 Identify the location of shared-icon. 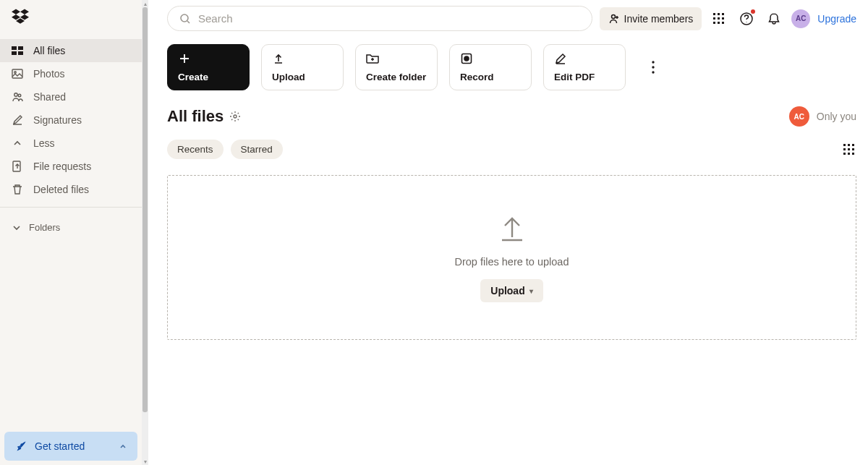
(17, 97).